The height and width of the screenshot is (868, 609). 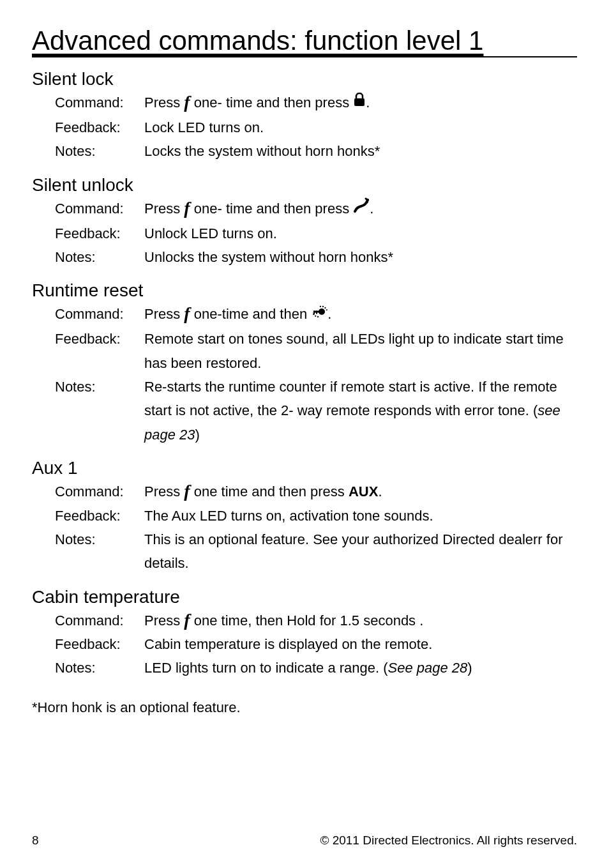 What do you see at coordinates (316, 644) in the screenshot?
I see `entry-feedback: Feedback: Cabin temperature is displayed…` at bounding box center [316, 644].